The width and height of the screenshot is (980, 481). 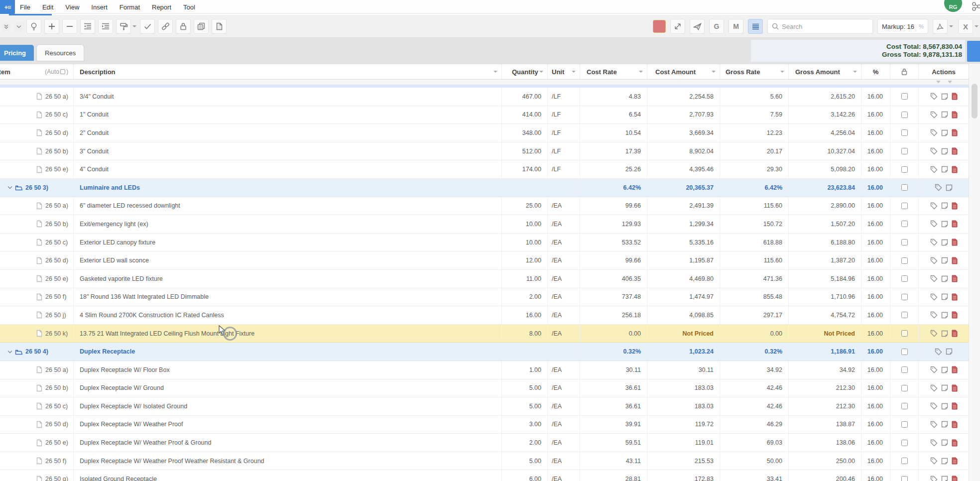 I want to click on menu-item-insert: Insert, so click(x=100, y=7).